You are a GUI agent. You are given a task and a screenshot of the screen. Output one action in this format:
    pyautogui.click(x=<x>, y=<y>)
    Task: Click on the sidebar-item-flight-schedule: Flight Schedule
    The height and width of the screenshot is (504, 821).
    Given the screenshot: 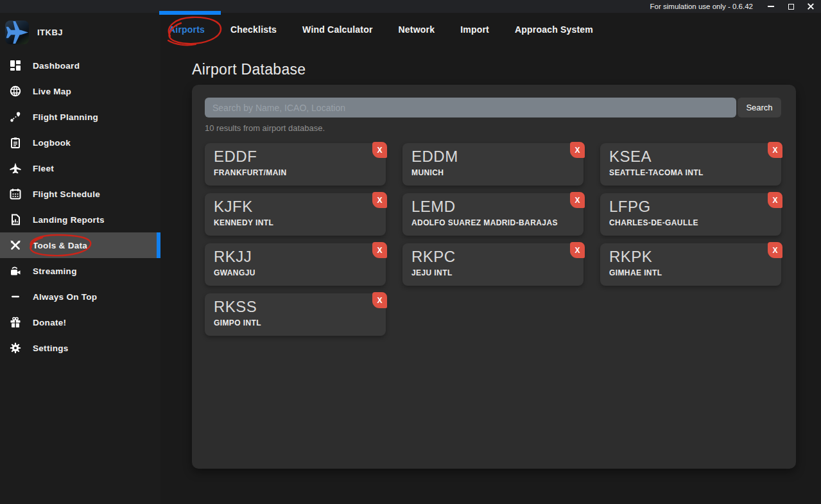 What is the action you would take?
    pyautogui.click(x=80, y=194)
    